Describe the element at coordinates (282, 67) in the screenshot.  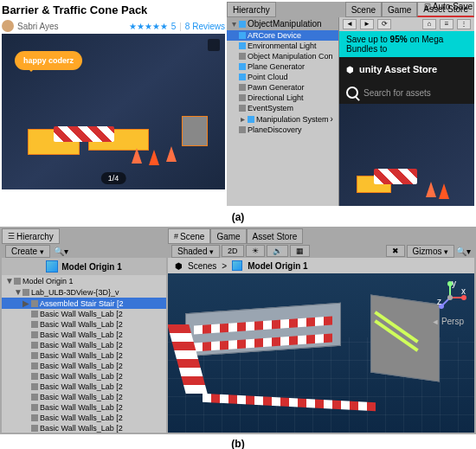
I see `hierarchy-item: Plane Generator` at that location.